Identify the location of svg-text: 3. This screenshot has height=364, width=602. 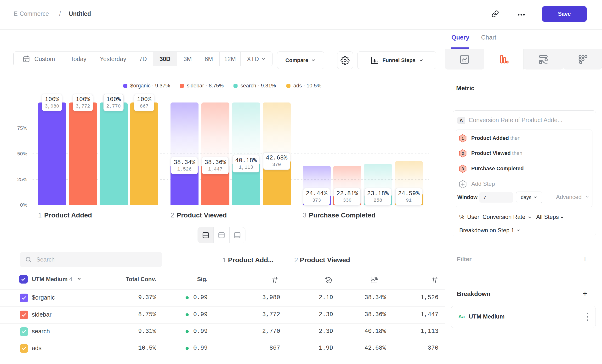
(463, 169).